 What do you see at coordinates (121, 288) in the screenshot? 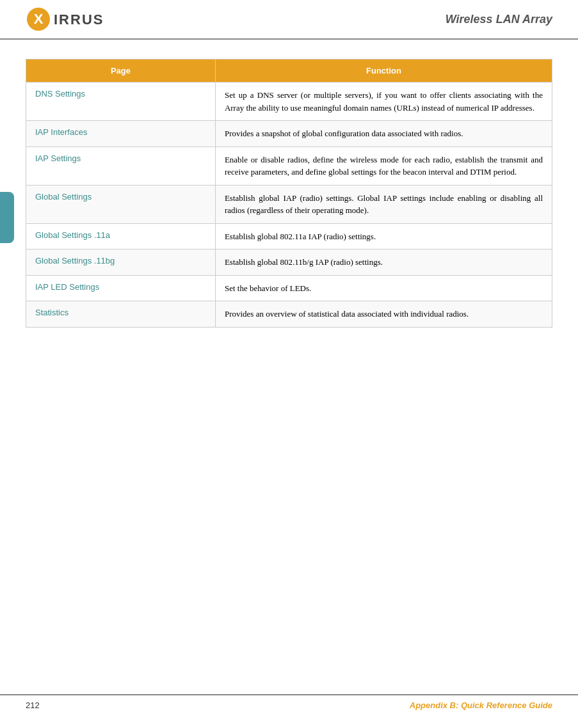
I see `table-cell-page: IAP LED Settings` at bounding box center [121, 288].